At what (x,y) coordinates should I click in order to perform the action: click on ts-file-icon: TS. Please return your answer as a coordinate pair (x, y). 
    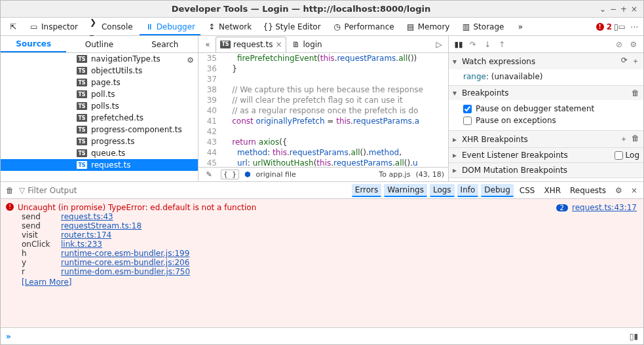
    Looking at the image, I should click on (82, 106).